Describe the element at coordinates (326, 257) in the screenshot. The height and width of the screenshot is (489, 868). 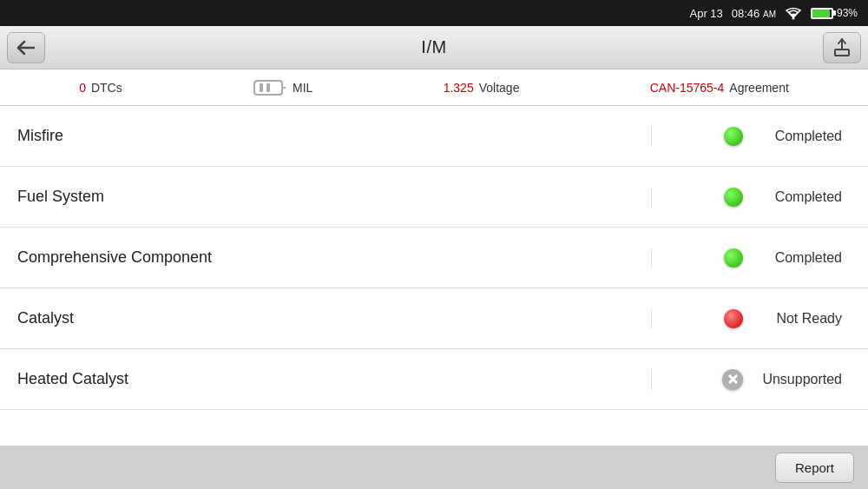
I see `row-label: Comprehensive Component` at that location.